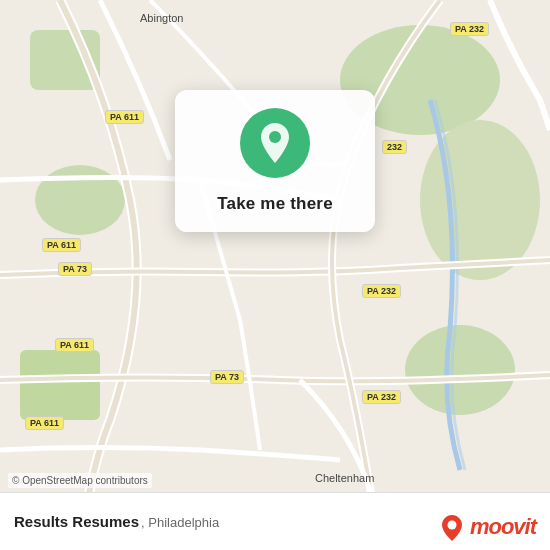 The image size is (550, 550). What do you see at coordinates (275, 143) in the screenshot?
I see `location-pin-icon` at bounding box center [275, 143].